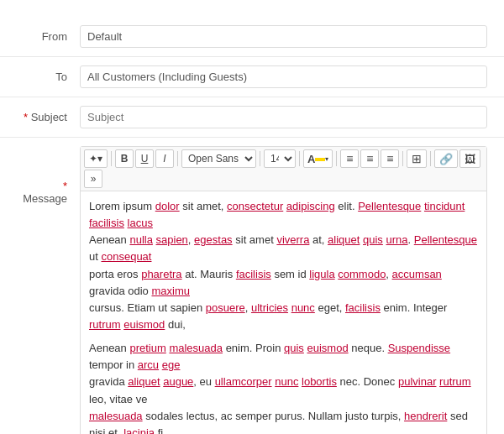 Image resolution: width=504 pixels, height=434 pixels. Describe the element at coordinates (144, 159) in the screenshot. I see `underline-button: U` at that location.